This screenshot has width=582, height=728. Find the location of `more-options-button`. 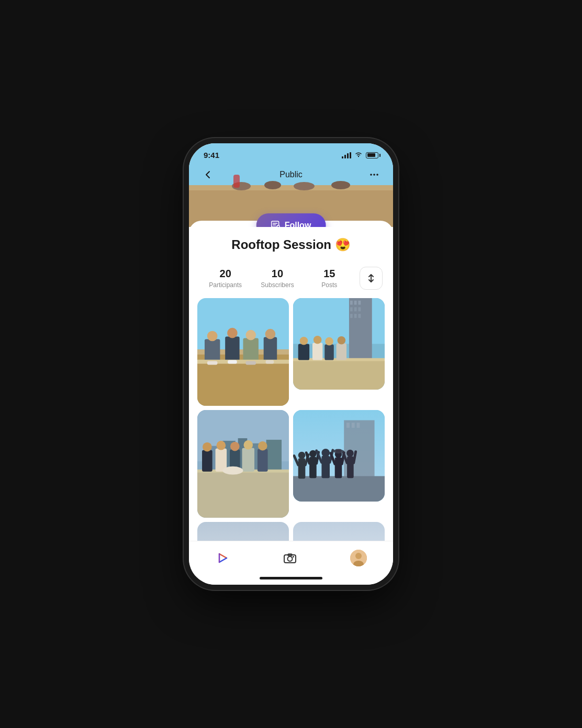

more-options-button is located at coordinates (374, 175).